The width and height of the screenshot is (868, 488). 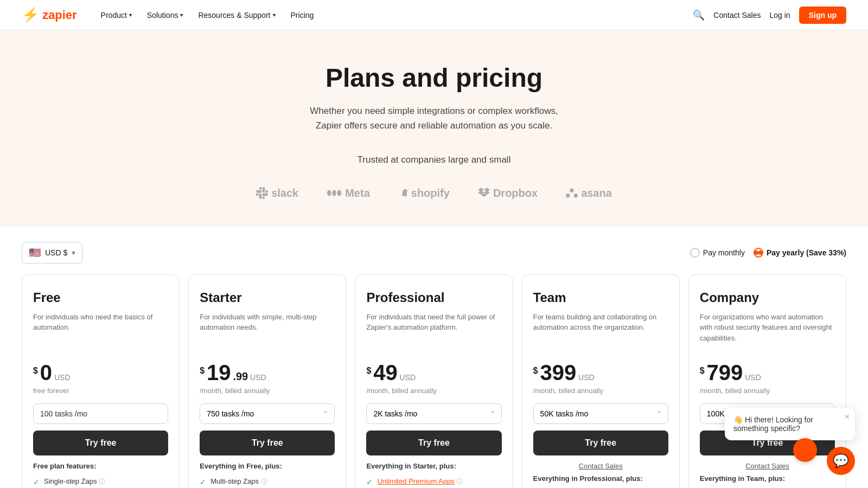 I want to click on plan-name: Team, so click(x=601, y=298).